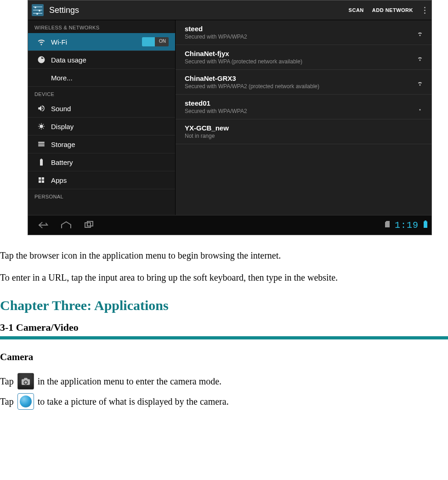  What do you see at coordinates (230, 225) in the screenshot?
I see `system-nav-bar: 1:19` at bounding box center [230, 225].